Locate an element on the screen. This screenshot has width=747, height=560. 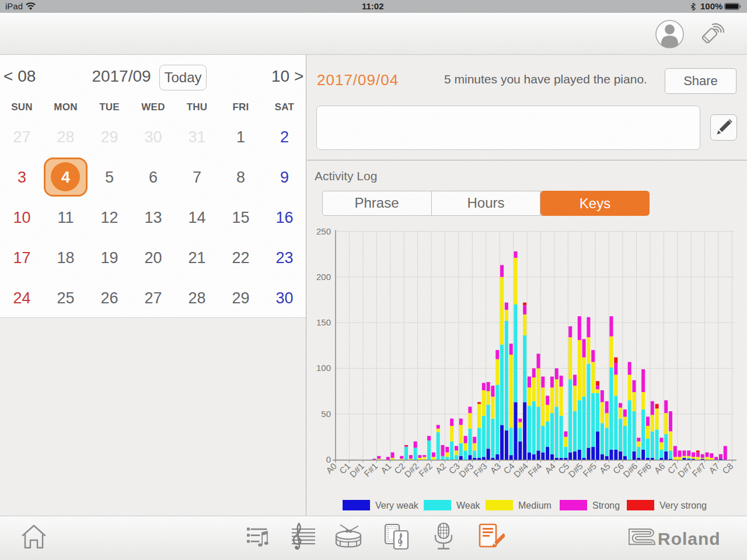
svg-text: 50 is located at coordinates (326, 414).